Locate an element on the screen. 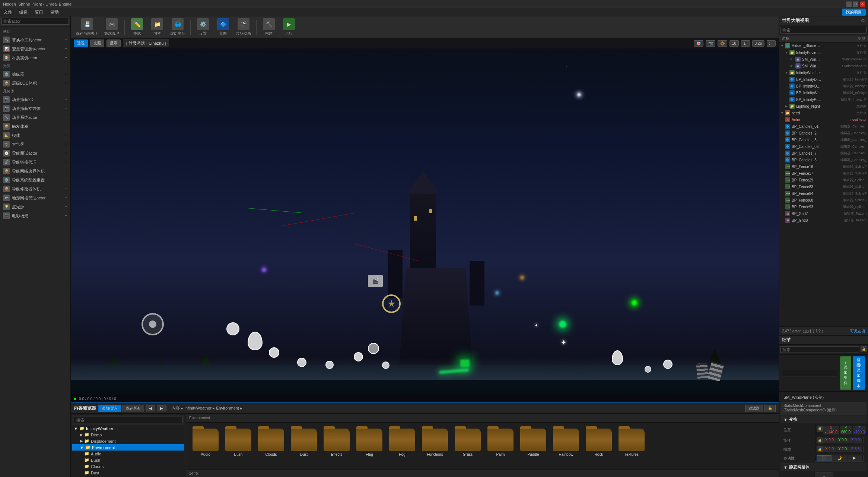  outliner-view-options: 可见选项 is located at coordinates (858, 331).